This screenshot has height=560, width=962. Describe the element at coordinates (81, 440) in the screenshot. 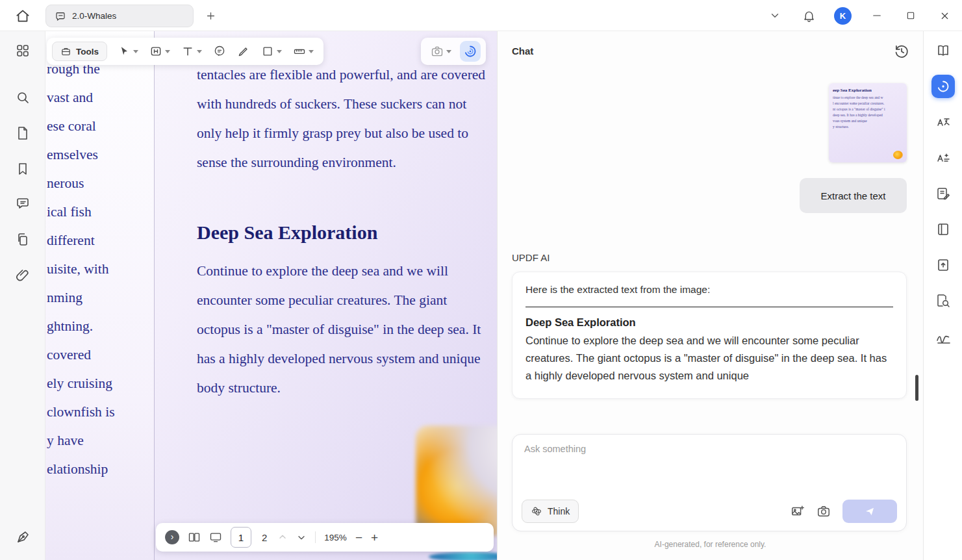

I see `text-fragment: y have` at that location.